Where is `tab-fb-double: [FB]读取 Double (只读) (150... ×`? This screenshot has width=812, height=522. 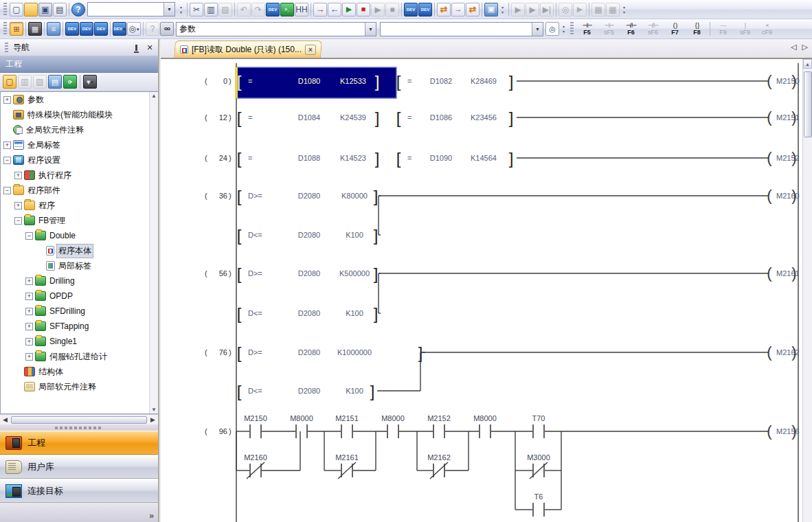
tab-fb-double: [FB]读取 Double (只读) (150... × is located at coordinates (248, 49).